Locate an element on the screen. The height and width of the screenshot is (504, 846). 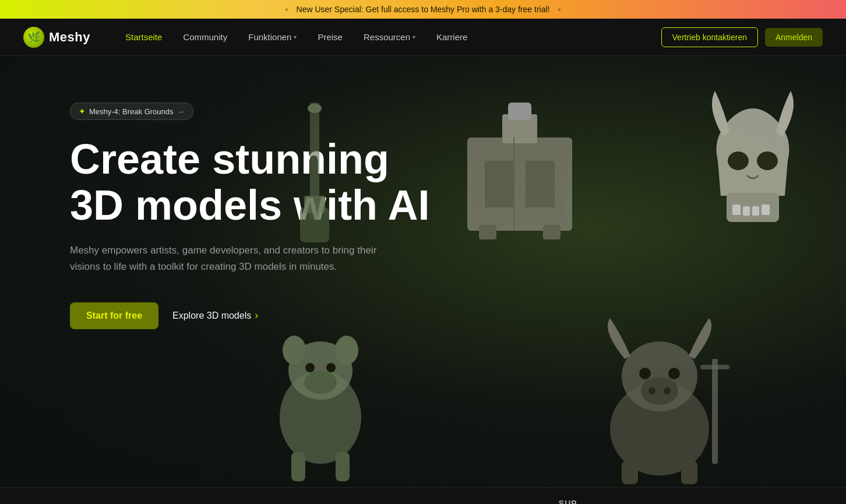
nav-funktionen: Funktionen ▾ is located at coordinates (273, 37).